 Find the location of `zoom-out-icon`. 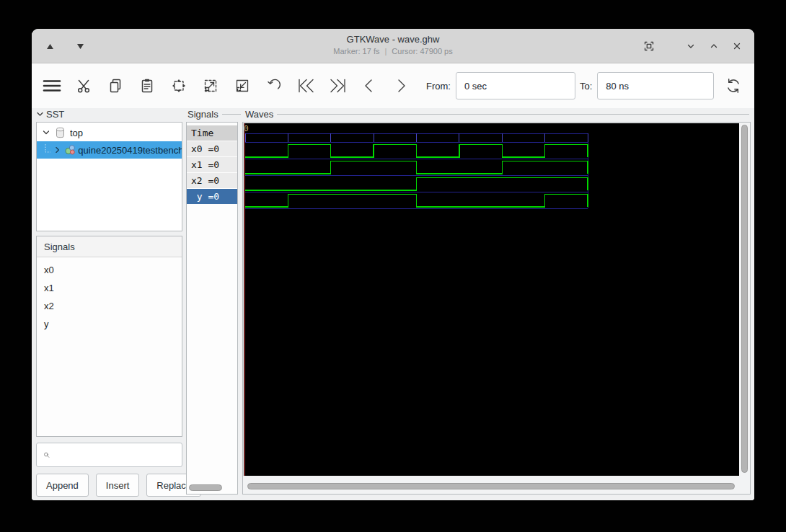

zoom-out-icon is located at coordinates (242, 86).